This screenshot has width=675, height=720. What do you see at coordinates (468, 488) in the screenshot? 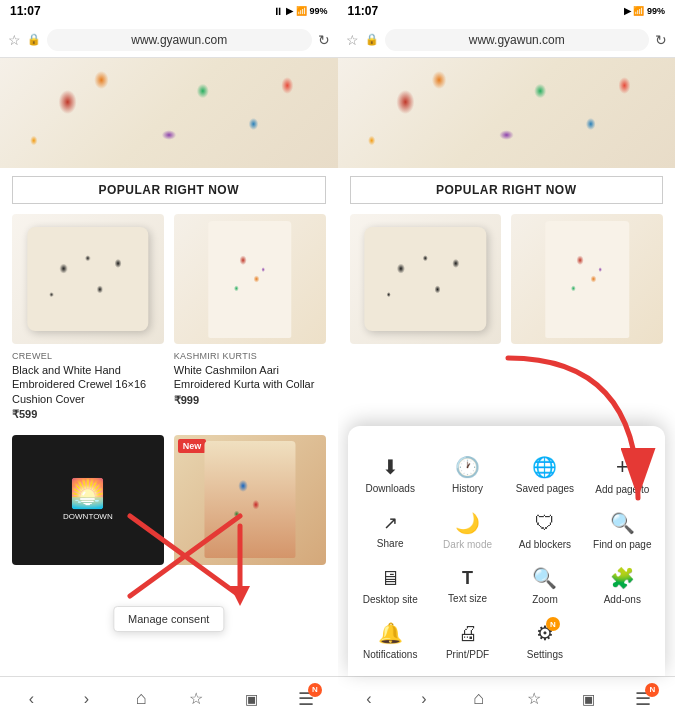
I see `history-label: History` at bounding box center [468, 488].